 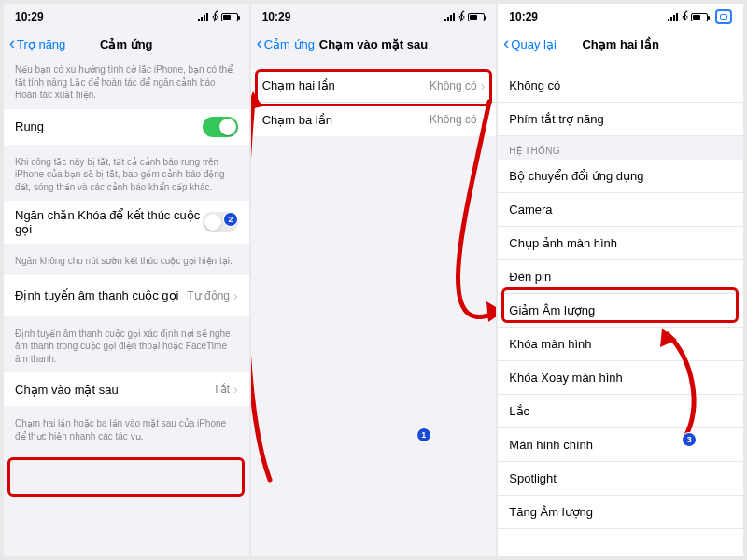 What do you see at coordinates (127, 262) in the screenshot?
I see `lock-end-call-note: Ngăn không cho nút sườn kết thúc cuộc gọ…` at bounding box center [127, 262].